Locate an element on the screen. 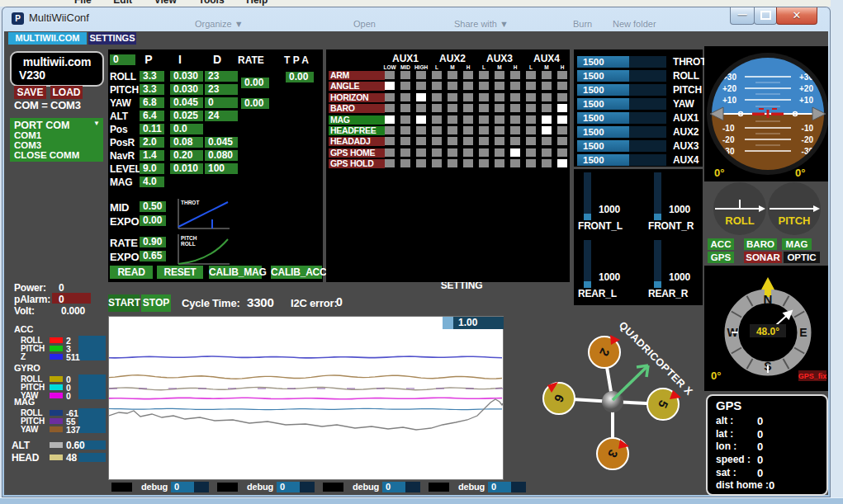 The height and width of the screenshot is (504, 843). calib-acc-button: CALIB_ACC is located at coordinates (296, 272).